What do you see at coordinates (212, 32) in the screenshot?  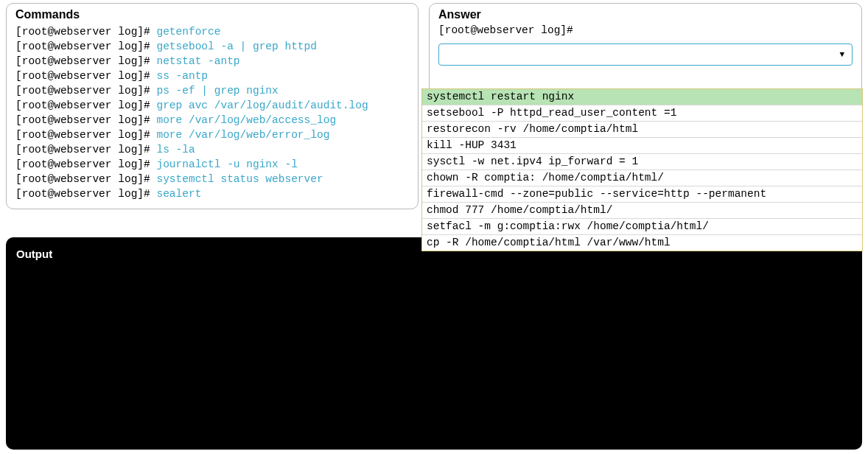 I see `command-line: [root@webserver log]# getenforce` at bounding box center [212, 32].